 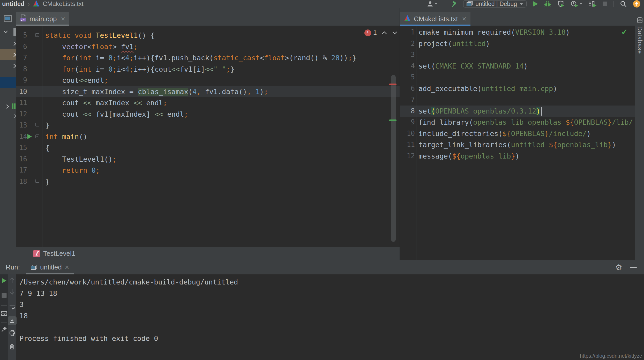 What do you see at coordinates (23, 19) in the screenshot?
I see `cpp-file-icon: C++` at bounding box center [23, 19].